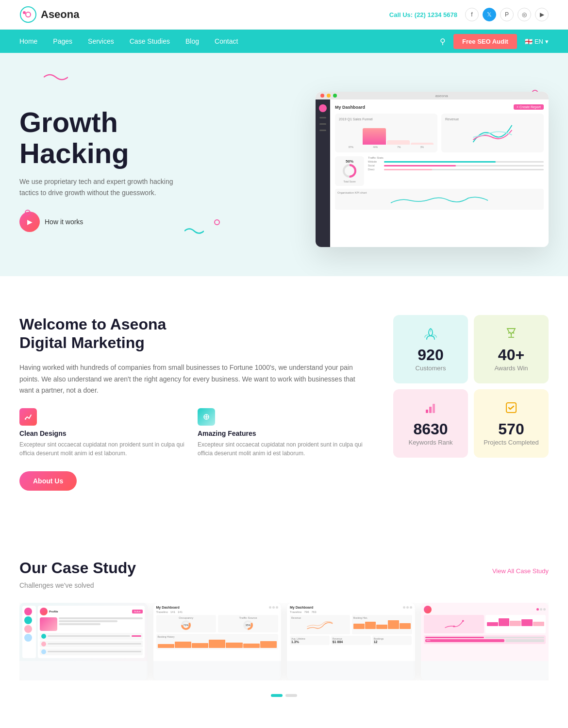 This screenshot has width=568, height=728. What do you see at coordinates (494, 42) in the screenshot?
I see `nav-right: ⚲ Free SEO Audit 🏴󠁧󠁢󠁥󠁮󠁧󠁿 EN ▾` at bounding box center [494, 42].